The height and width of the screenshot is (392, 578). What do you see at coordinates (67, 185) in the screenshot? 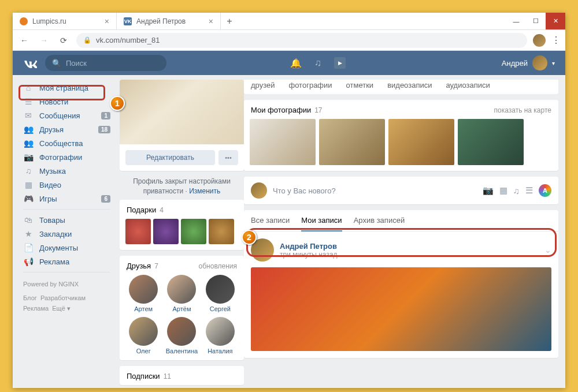
I see `sidebar-item: ▦Видео` at bounding box center [67, 185].